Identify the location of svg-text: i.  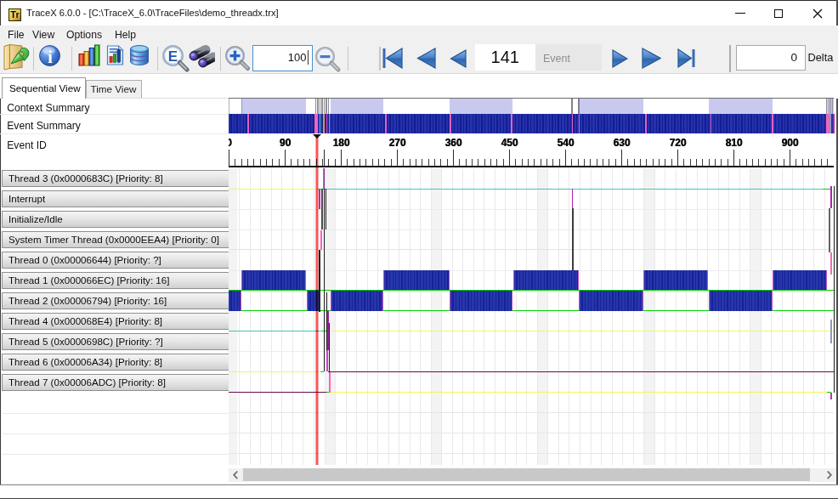
(50, 57).